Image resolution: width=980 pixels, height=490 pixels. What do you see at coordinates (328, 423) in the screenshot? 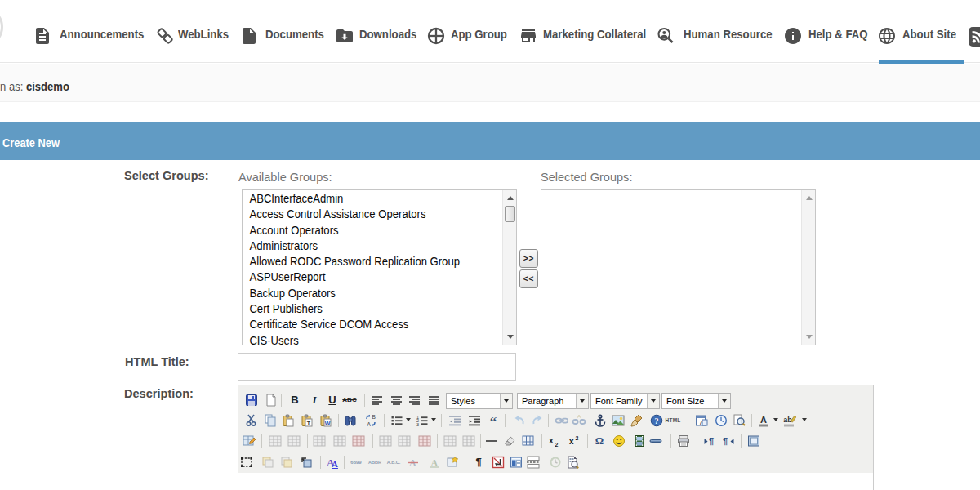
I see `svg-text: W` at bounding box center [328, 423].